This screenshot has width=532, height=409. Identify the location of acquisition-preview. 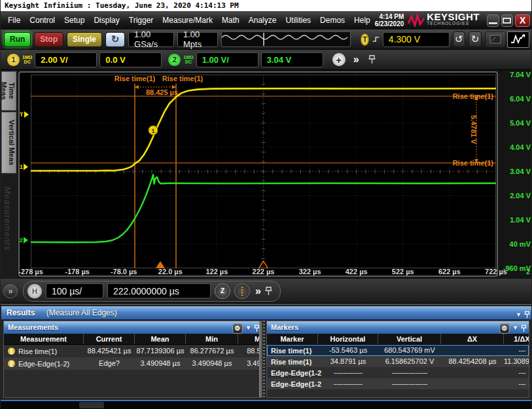
(286, 39).